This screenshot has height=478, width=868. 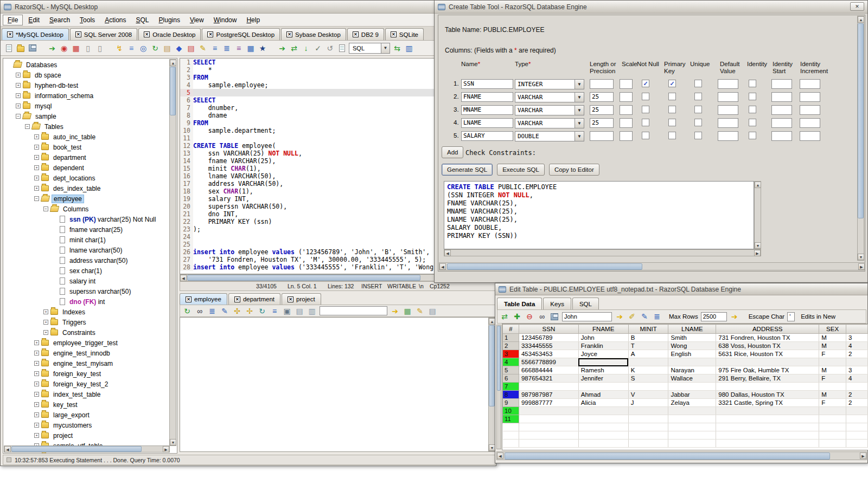 What do you see at coordinates (686, 378) in the screenshot?
I see `table-row: 6987654321JenniferSWallace291 Berry, Bel…` at bounding box center [686, 378].